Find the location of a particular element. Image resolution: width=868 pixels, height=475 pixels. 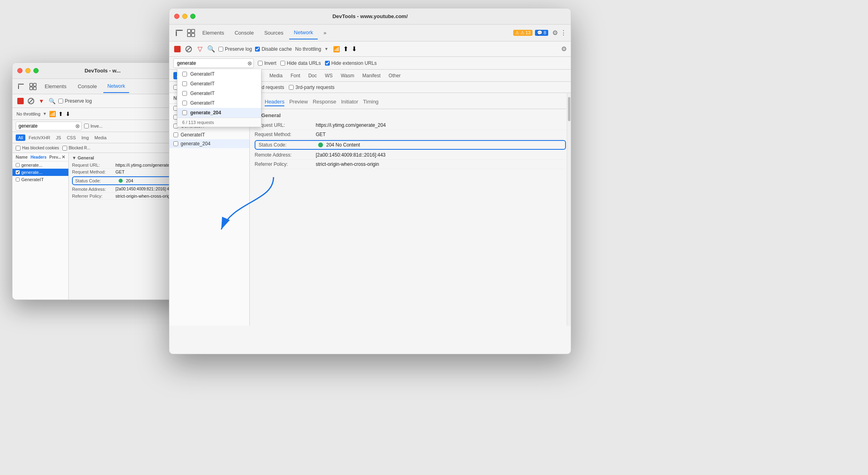

back-cursor-icon is located at coordinates (21, 87).